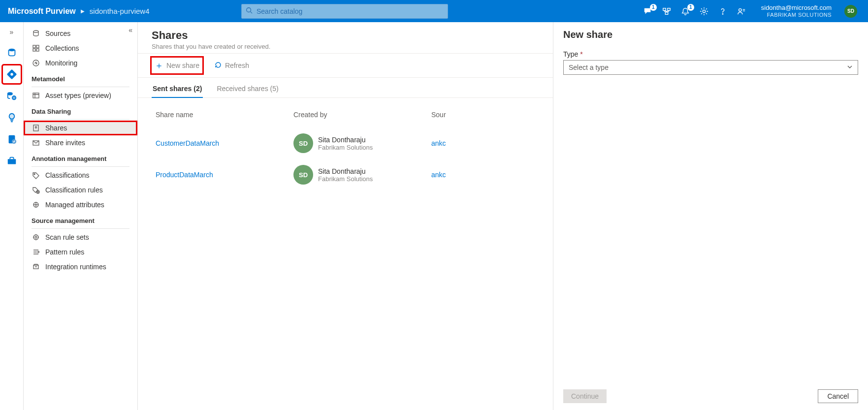 The image size is (868, 410). What do you see at coordinates (187, 143) in the screenshot?
I see `share-link: CustomerDataMarch` at bounding box center [187, 143].